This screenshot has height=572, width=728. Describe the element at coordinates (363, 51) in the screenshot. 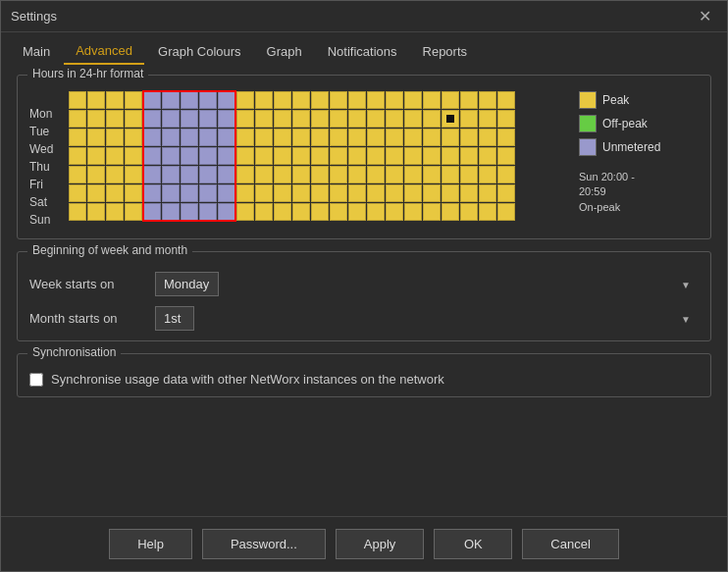

I see `tab-notifications: Notifications` at that location.